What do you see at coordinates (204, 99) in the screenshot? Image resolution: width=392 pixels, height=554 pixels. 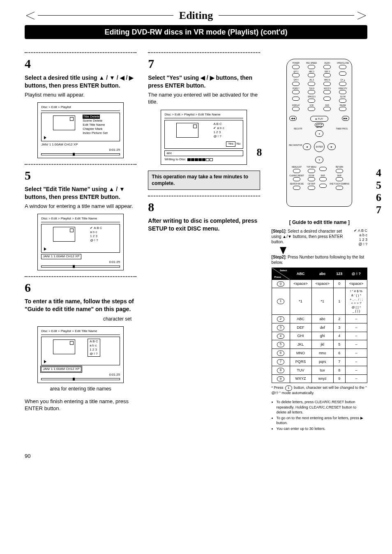 I see `step-7-text: The name you entered will be activated f…` at bounding box center [204, 99].